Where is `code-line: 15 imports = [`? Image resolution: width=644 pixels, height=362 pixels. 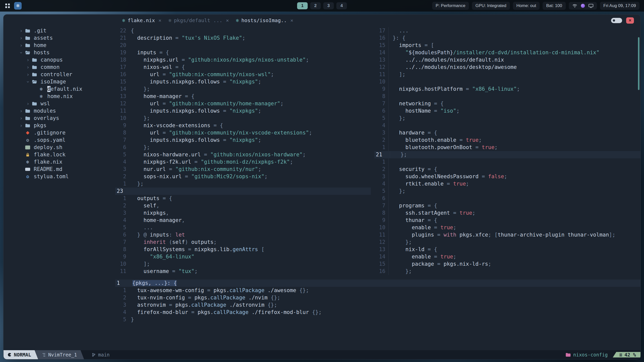 code-line: 15 imports = [ is located at coordinates (507, 45).